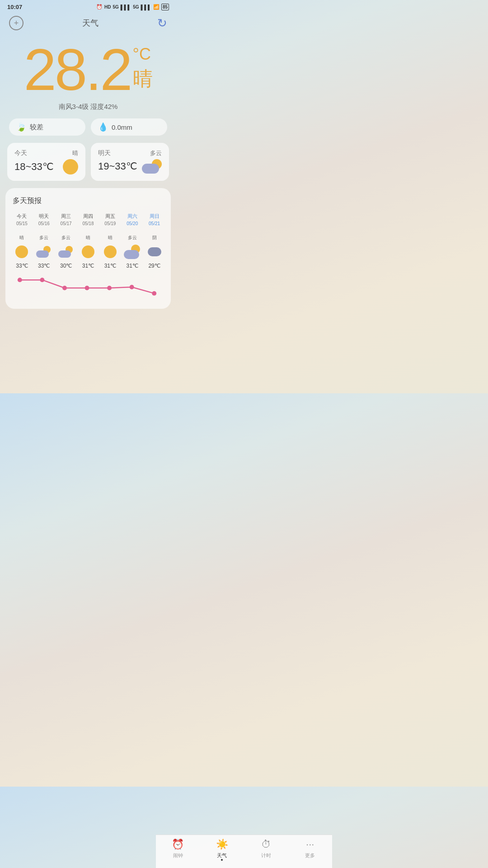  What do you see at coordinates (88, 201) in the screenshot?
I see `forecast-title: 多天预报` at bounding box center [88, 201].